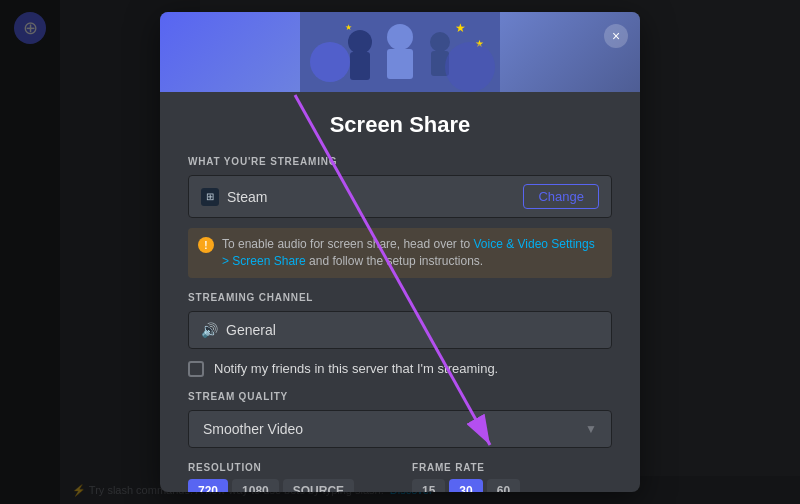  Describe the element at coordinates (247, 197) in the screenshot. I see `app-name: Steam` at that location.